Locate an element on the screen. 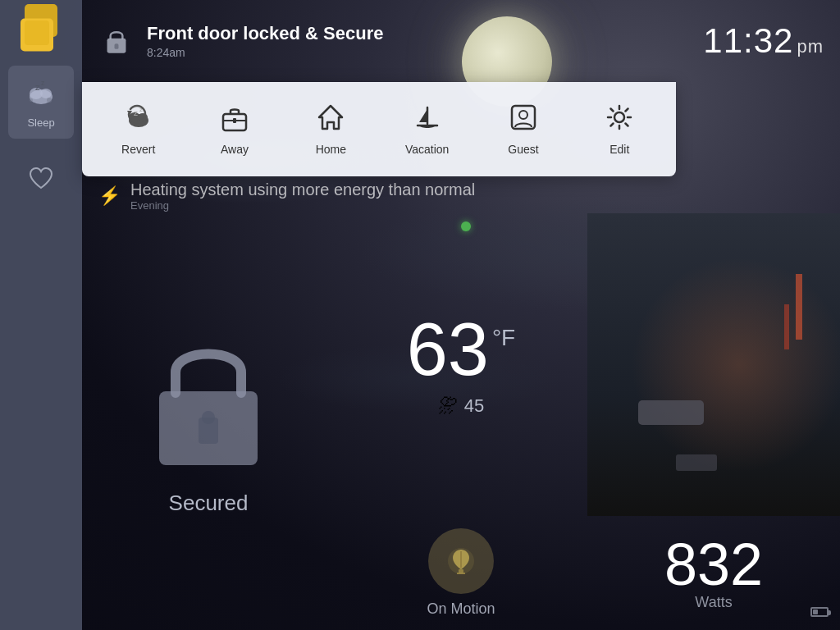  lock-status-icon is located at coordinates (116, 41).